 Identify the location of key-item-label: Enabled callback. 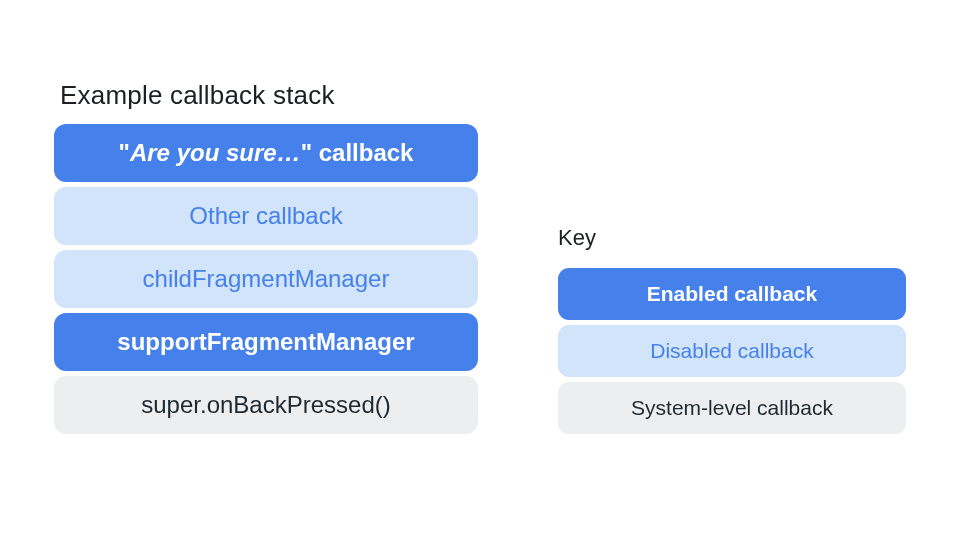
(732, 294).